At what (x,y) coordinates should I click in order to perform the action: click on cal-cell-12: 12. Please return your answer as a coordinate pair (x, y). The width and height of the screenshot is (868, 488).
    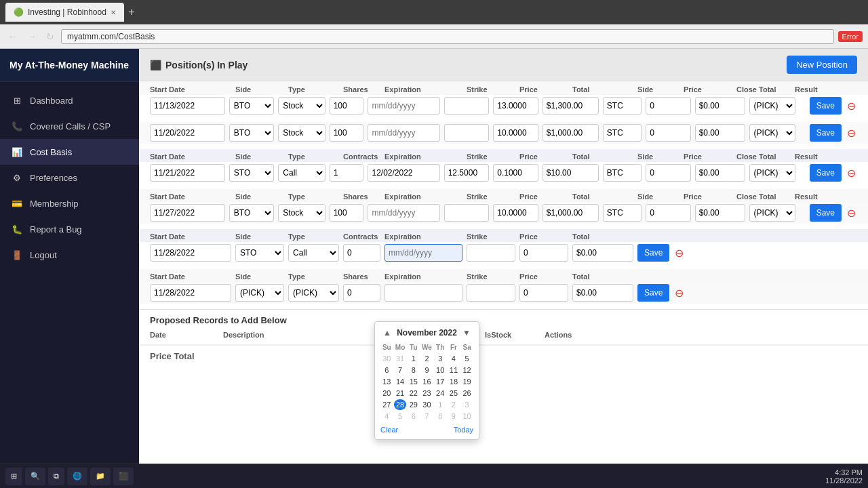
    Looking at the image, I should click on (467, 370).